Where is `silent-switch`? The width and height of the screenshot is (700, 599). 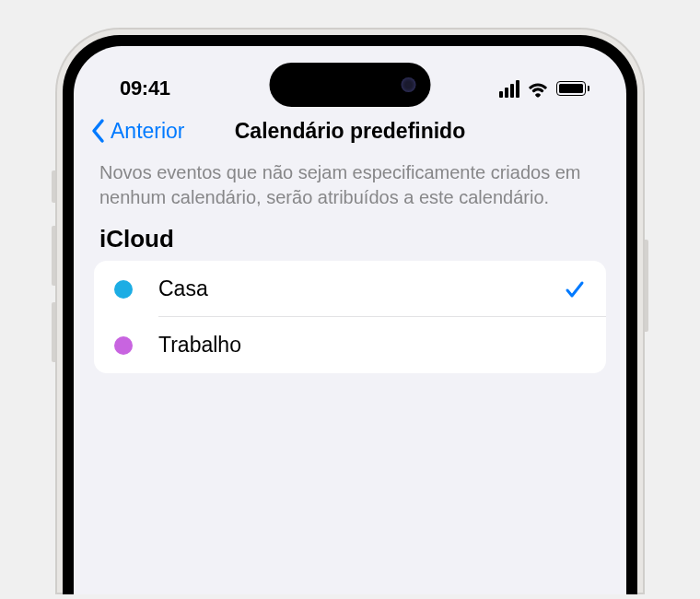 silent-switch is located at coordinates (53, 186).